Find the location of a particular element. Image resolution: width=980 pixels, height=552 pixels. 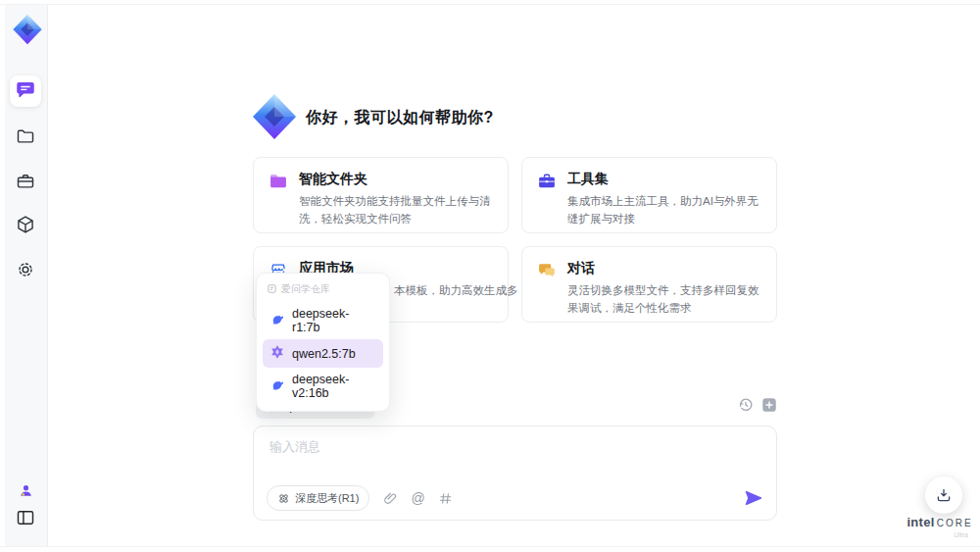

download-button is located at coordinates (944, 495).